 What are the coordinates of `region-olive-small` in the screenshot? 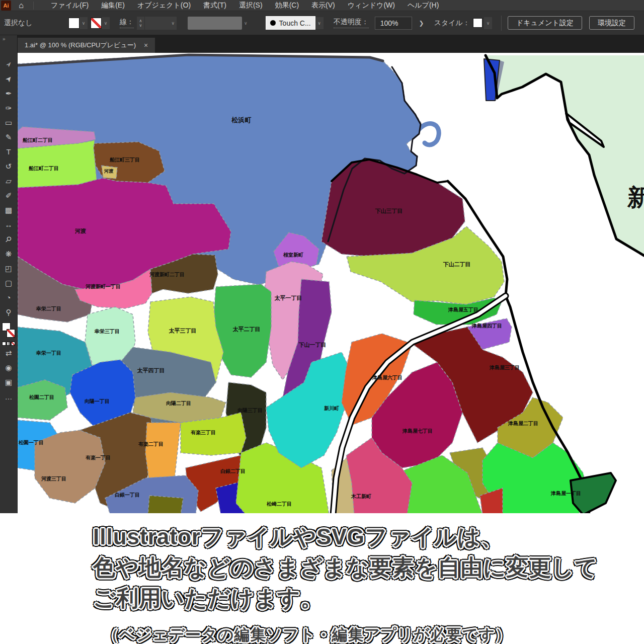 It's located at (166, 504).